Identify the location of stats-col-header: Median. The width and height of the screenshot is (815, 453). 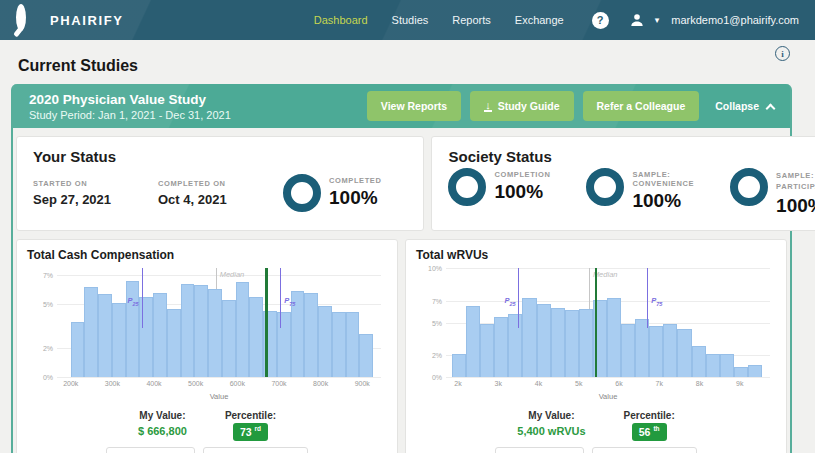
(256, 450).